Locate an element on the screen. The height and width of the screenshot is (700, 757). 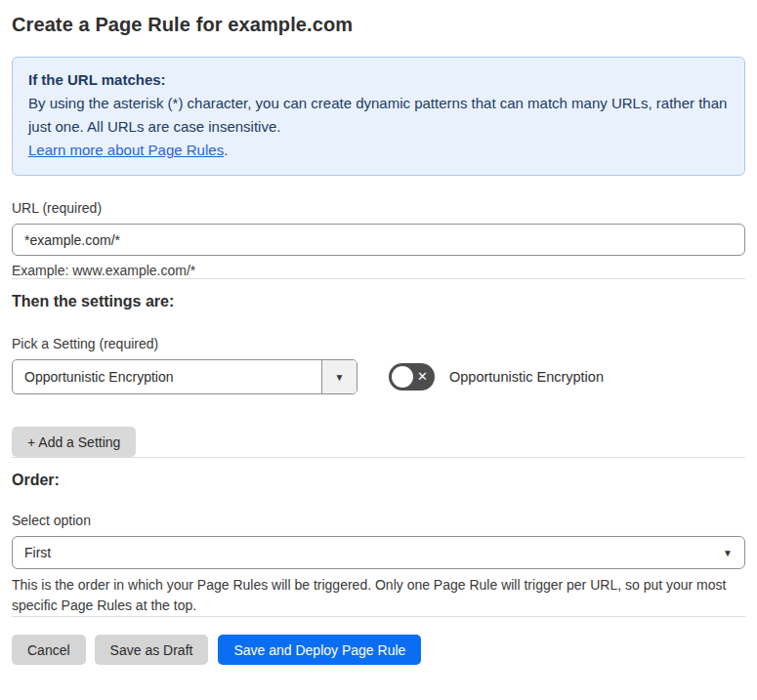
setting-dropdown-button: ▼ is located at coordinates (339, 377).